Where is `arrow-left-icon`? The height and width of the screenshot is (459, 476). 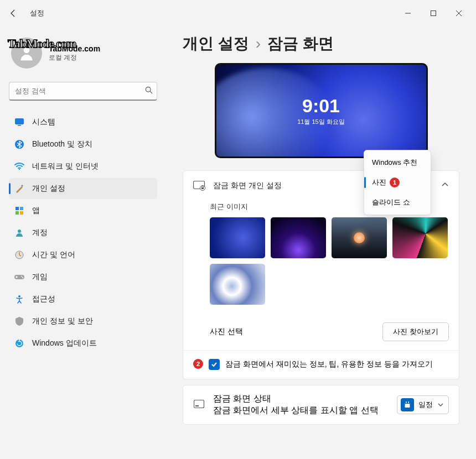 arrow-left-icon is located at coordinates (13, 13).